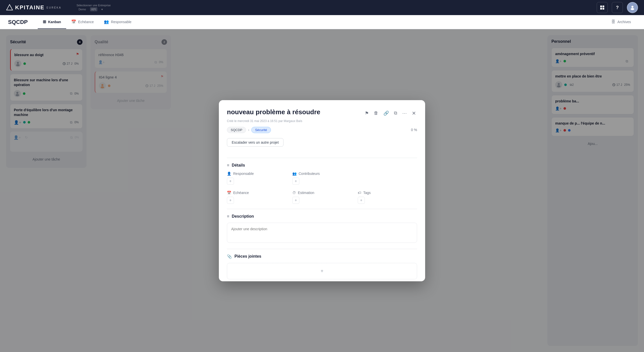 The width and height of the screenshot is (644, 352). Describe the element at coordinates (229, 174) in the screenshot. I see `person-icon: 👤` at that location.